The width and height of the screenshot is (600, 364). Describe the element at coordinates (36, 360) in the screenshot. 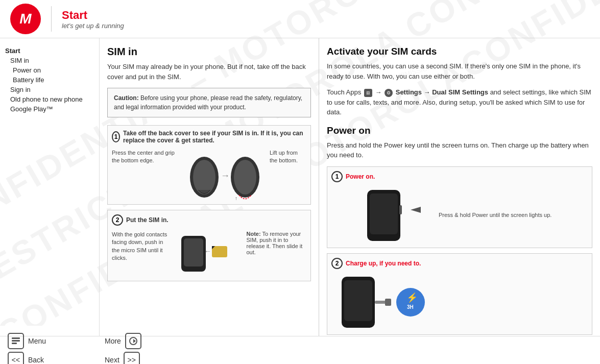

I see `back-label: Back` at that location.